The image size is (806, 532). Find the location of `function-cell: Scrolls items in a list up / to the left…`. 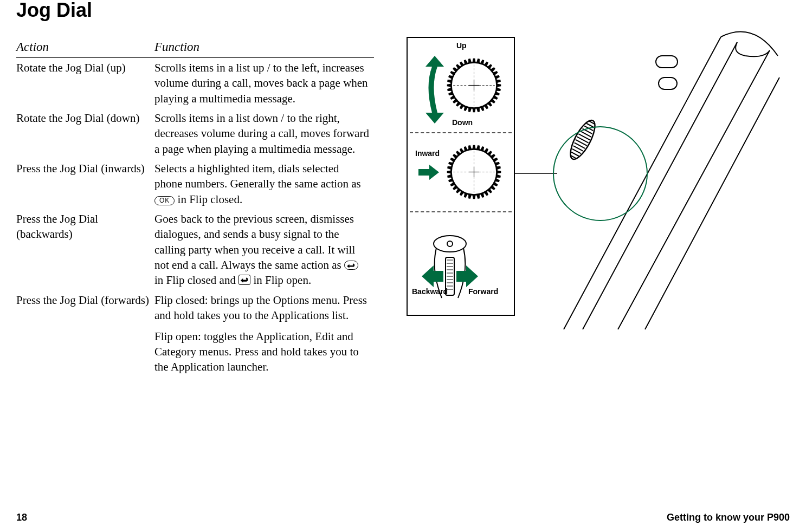

function-cell: Scrolls items in a list up / to the left… is located at coordinates (265, 83).